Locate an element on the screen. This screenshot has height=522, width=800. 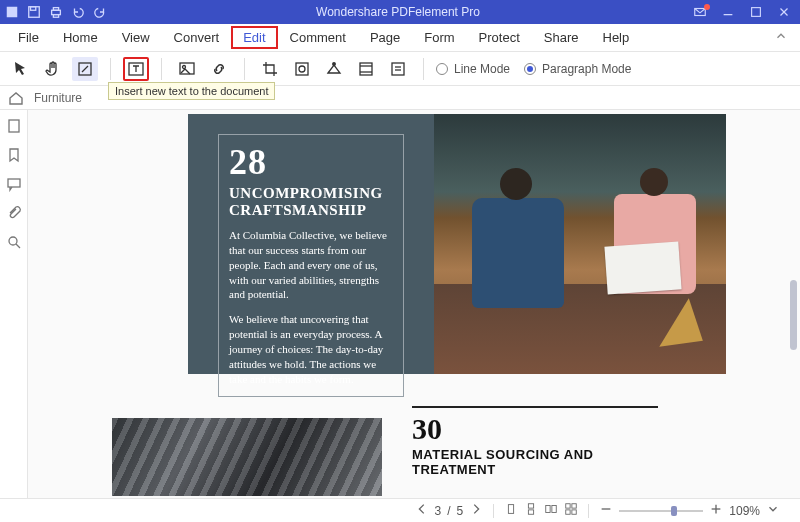
facing-page-icon is located at coordinates (551, 510).